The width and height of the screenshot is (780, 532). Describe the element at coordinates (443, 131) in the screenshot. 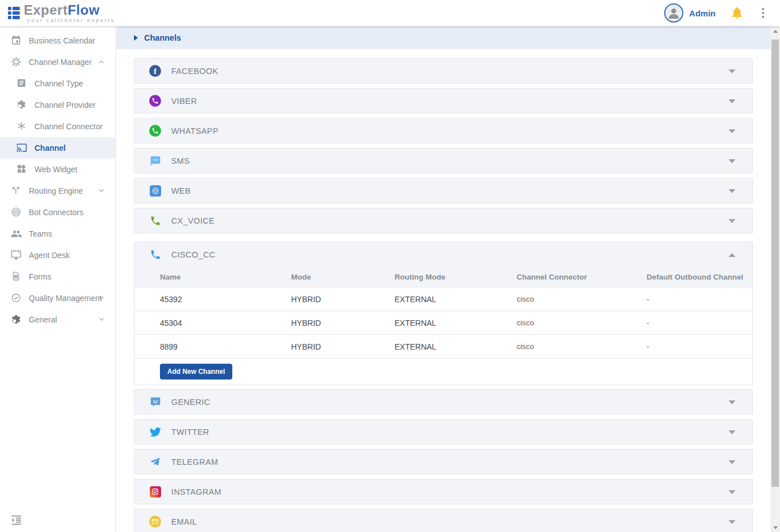

I see `channel-panel-header-whatsapp: WHATSAPP` at that location.